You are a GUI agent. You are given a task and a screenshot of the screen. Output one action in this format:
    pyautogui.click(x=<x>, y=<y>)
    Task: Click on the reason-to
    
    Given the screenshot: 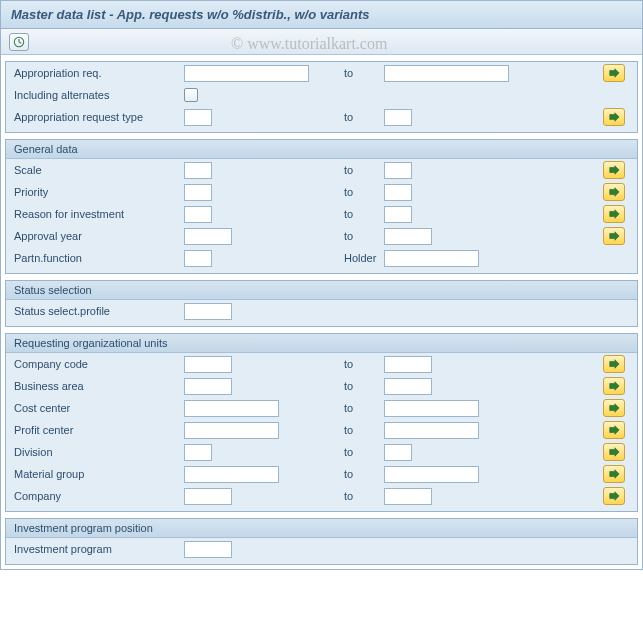 What is the action you would take?
    pyautogui.click(x=398, y=214)
    